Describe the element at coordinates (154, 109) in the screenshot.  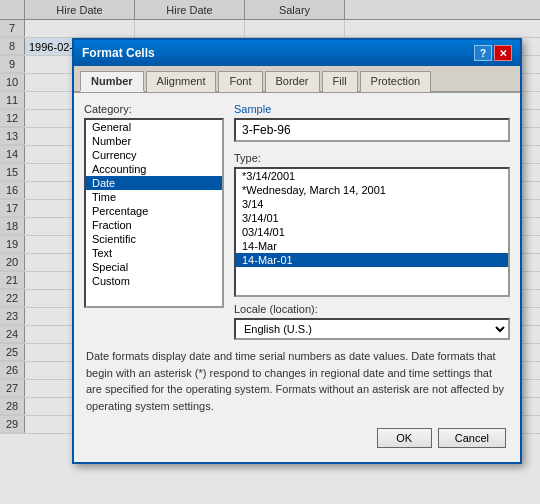
I see `category-label: Category:` at that location.